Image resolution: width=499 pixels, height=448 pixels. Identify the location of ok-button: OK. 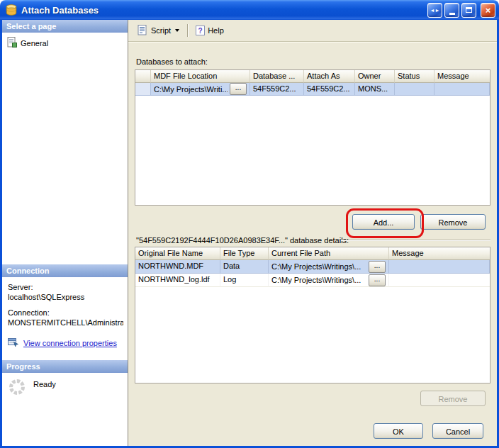
(398, 431).